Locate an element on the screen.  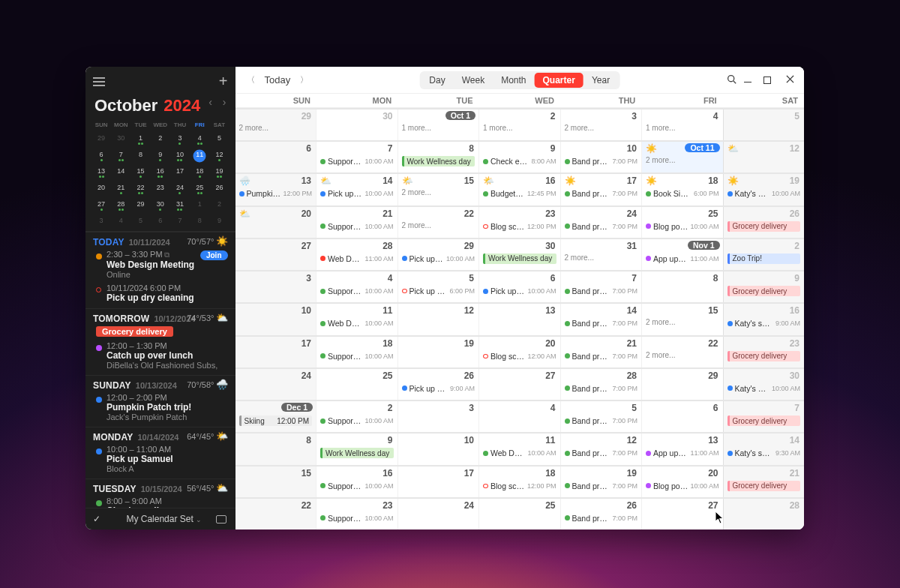
grid-cell: 41 more... is located at coordinates (682, 124).